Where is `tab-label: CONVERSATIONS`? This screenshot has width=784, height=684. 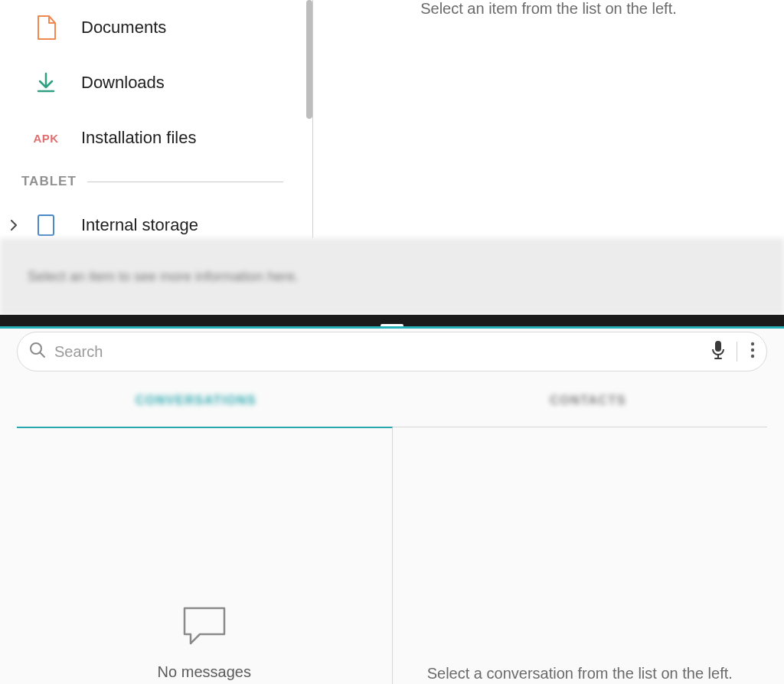 tab-label: CONVERSATIONS is located at coordinates (196, 401).